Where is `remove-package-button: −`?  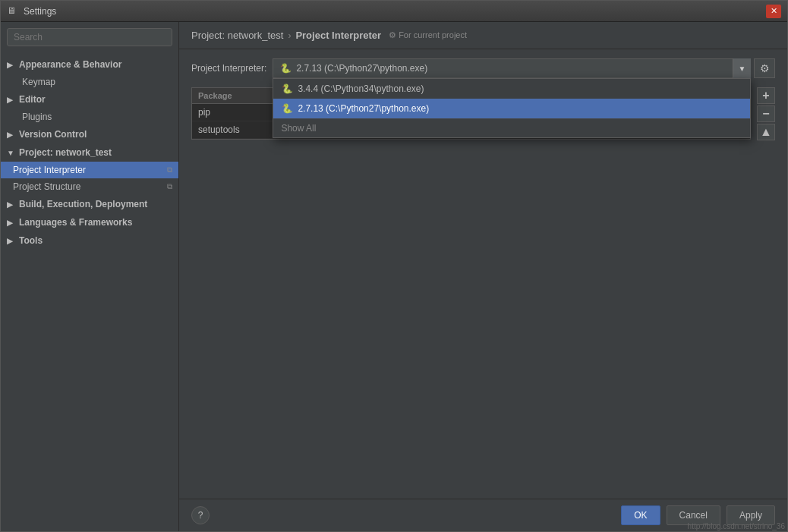 remove-package-button: − is located at coordinates (766, 114).